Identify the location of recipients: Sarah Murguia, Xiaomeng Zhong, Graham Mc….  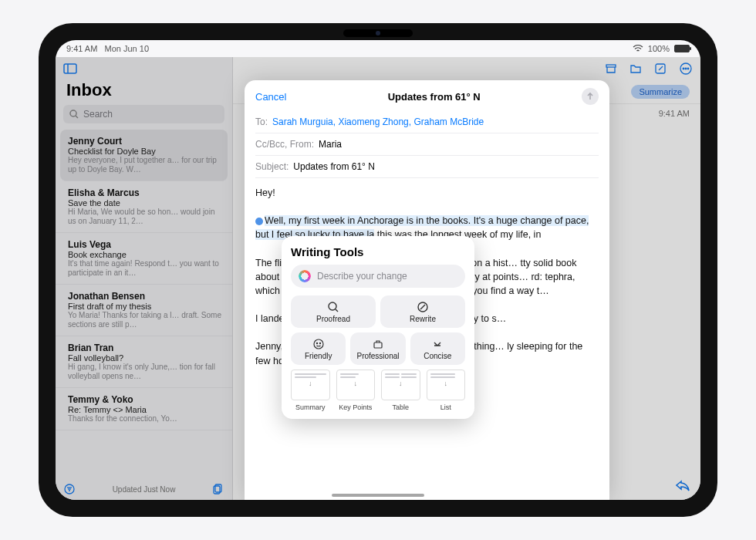
(378, 122).